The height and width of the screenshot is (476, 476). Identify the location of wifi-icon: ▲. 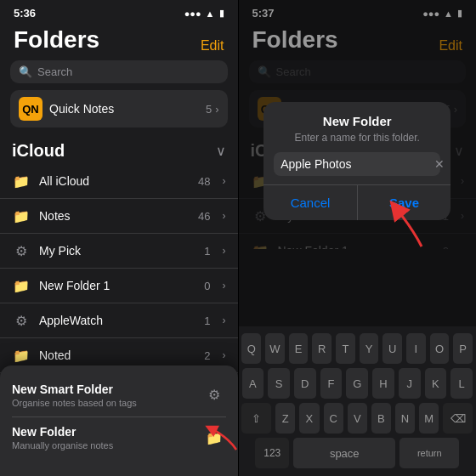
(211, 14).